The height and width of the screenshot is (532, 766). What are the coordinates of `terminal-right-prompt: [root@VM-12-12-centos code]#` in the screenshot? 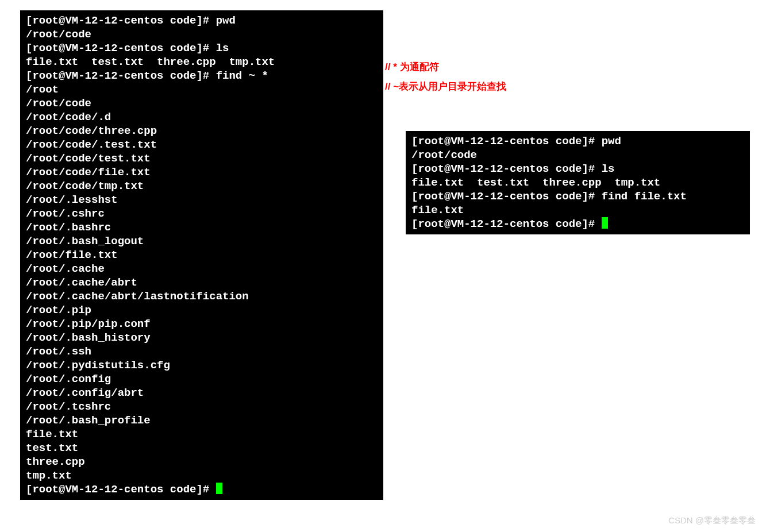 It's located at (507, 224).